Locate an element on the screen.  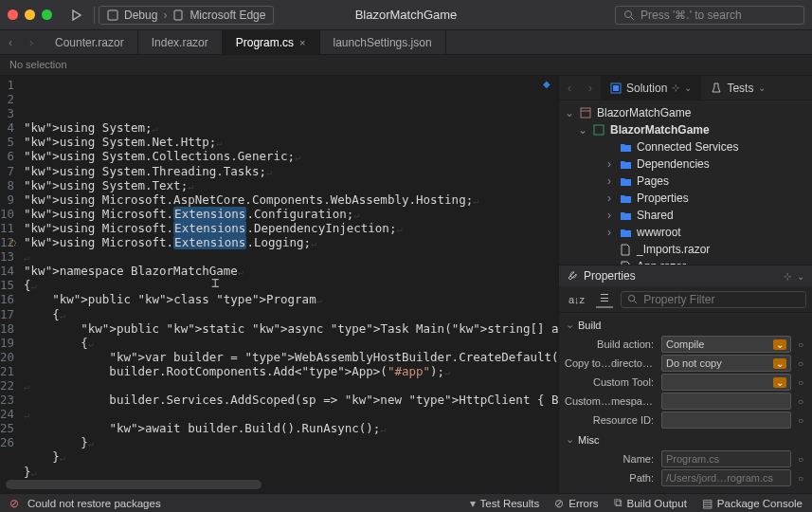
editor-tab: launchSettings.json is located at coordinates (383, 42).